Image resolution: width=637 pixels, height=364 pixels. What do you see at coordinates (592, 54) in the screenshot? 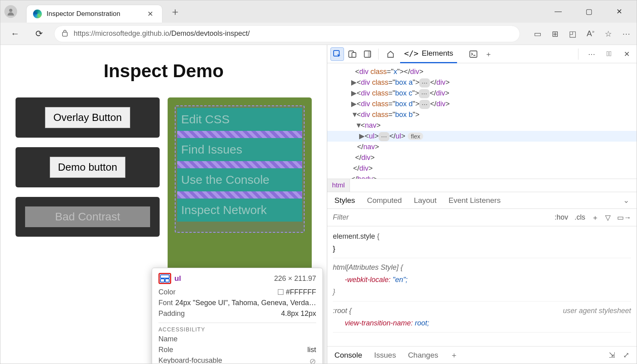
I see `devtools-more-icon: ⋯` at bounding box center [592, 54].